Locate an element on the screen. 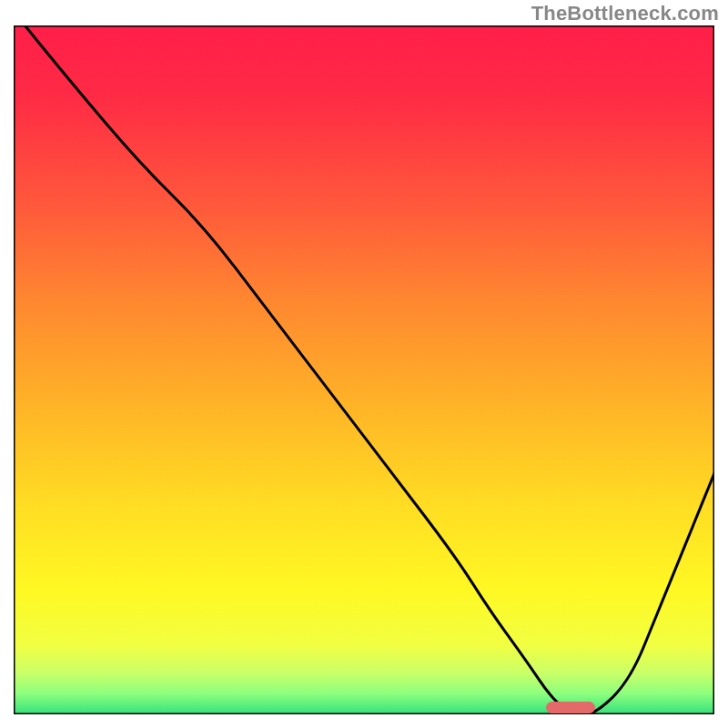 The height and width of the screenshot is (728, 728). optimum-marker is located at coordinates (571, 708).